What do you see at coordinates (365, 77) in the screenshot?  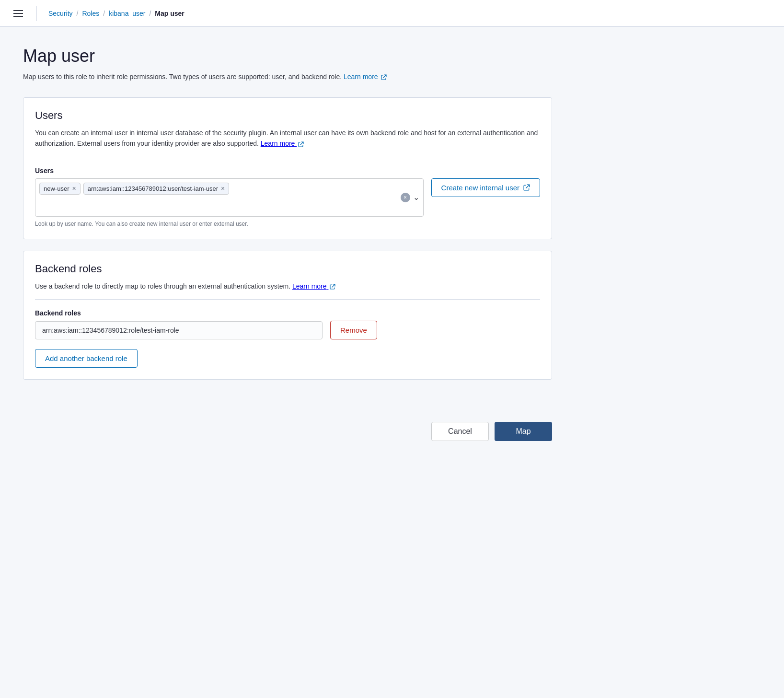 I see `page-learn-more-link: Learn more` at bounding box center [365, 77].